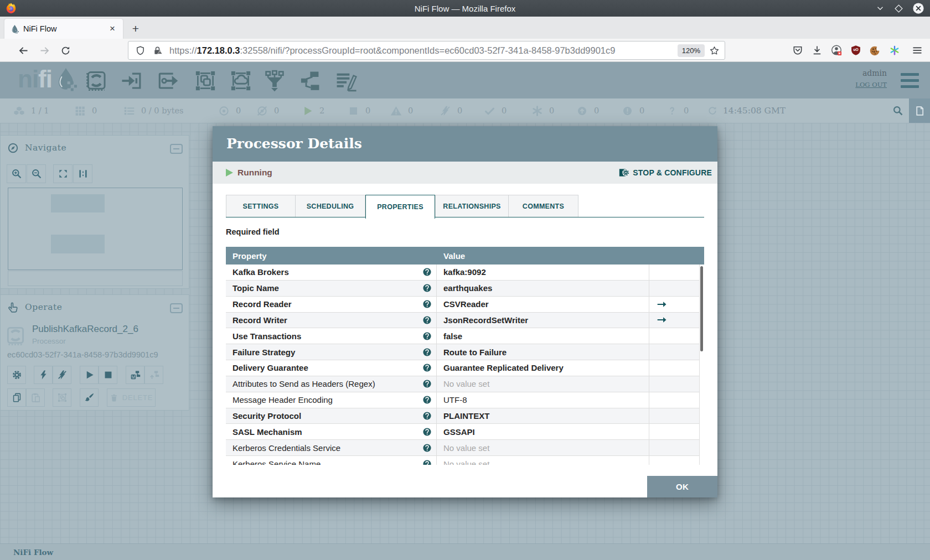 This screenshot has width=930, height=560. What do you see at coordinates (465, 384) in the screenshot?
I see `property-row: Attributes to Send as Headers (Regex) No…` at bounding box center [465, 384].